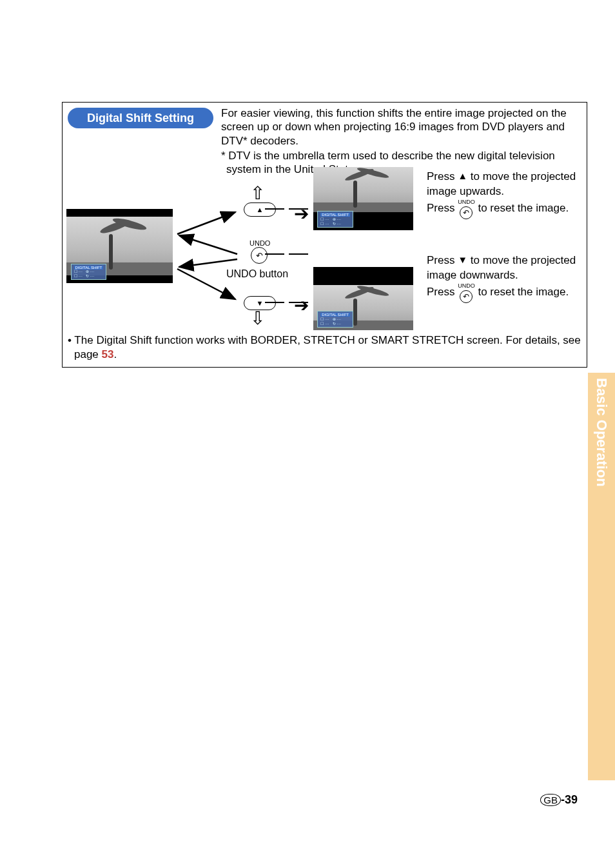 This screenshot has width=615, height=868. Describe the element at coordinates (569, 800) in the screenshot. I see `page-number: -39` at that location.